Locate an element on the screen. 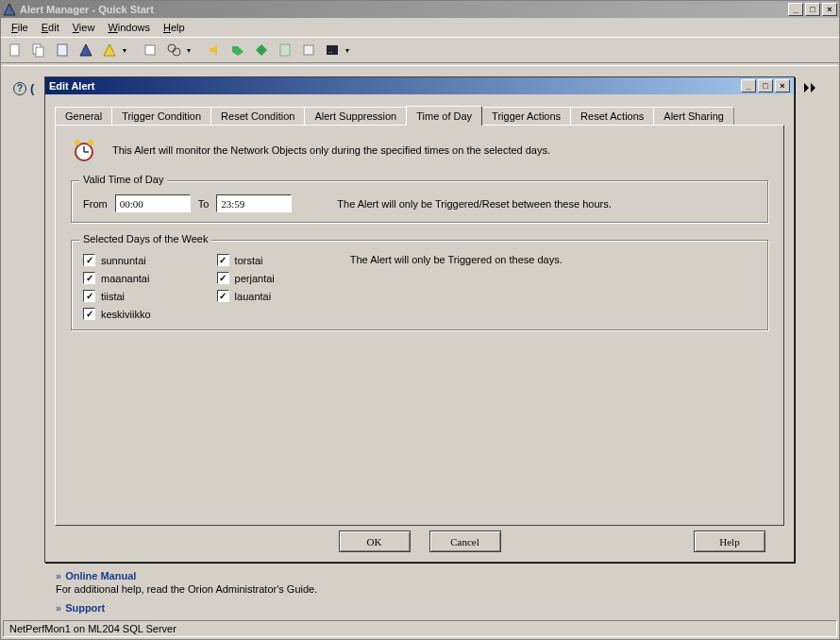 The width and height of the screenshot is (840, 640). menu-view: View is located at coordinates (84, 27).